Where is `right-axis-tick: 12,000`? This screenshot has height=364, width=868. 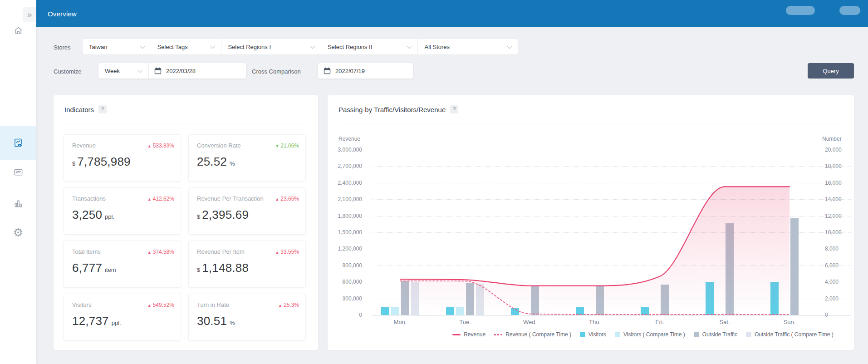
right-axis-tick: 12,000 is located at coordinates (835, 216).